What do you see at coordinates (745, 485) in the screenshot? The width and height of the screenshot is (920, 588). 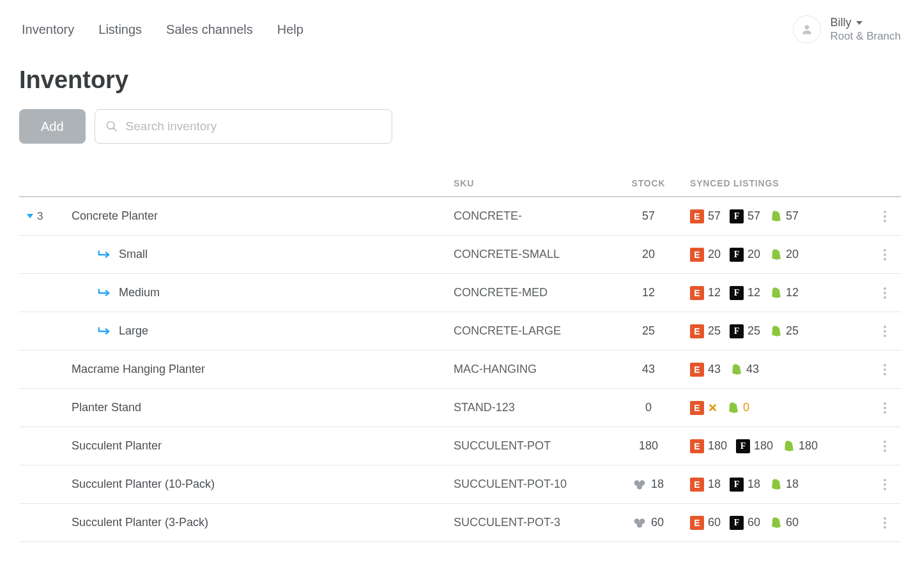 I see `synced-listing-faire: F18` at bounding box center [745, 485].